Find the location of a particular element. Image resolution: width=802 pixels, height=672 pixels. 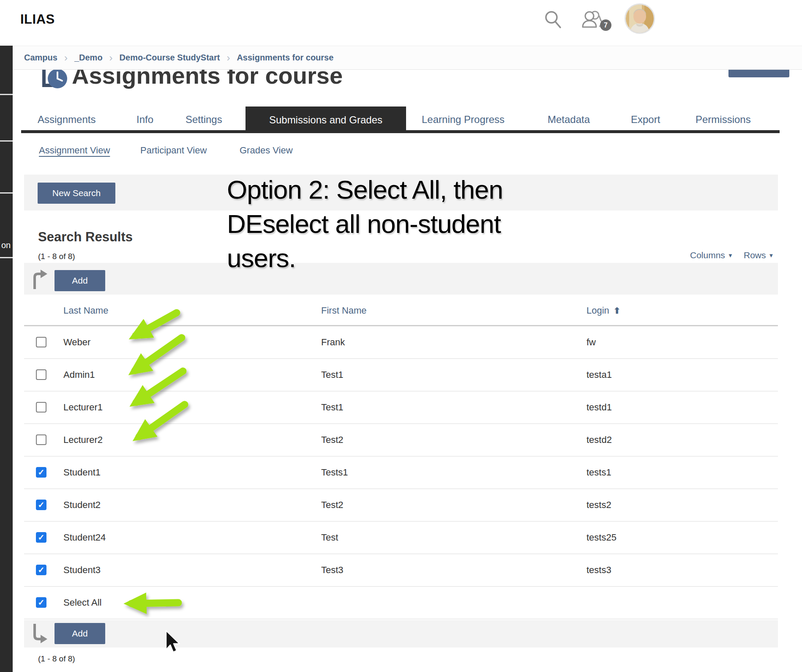

results-heading: Search Results is located at coordinates (85, 237).